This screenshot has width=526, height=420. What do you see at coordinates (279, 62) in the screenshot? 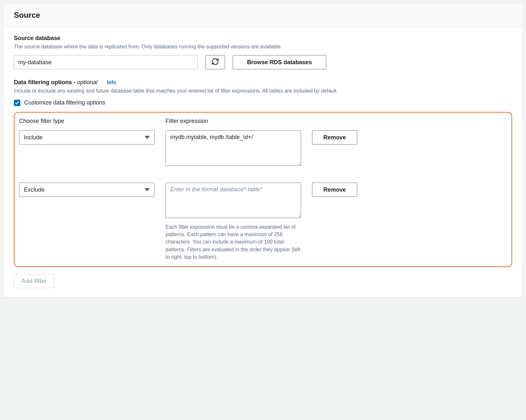
I see `browse-rds-button: Browse RDS databases` at bounding box center [279, 62].